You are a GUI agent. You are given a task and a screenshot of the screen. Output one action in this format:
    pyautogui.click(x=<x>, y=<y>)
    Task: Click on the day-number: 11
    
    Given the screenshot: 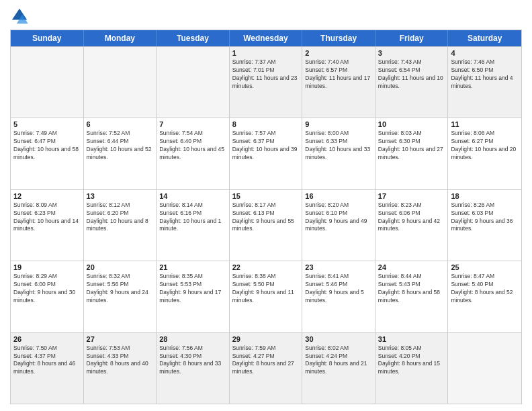 What is the action you would take?
    pyautogui.click(x=485, y=124)
    